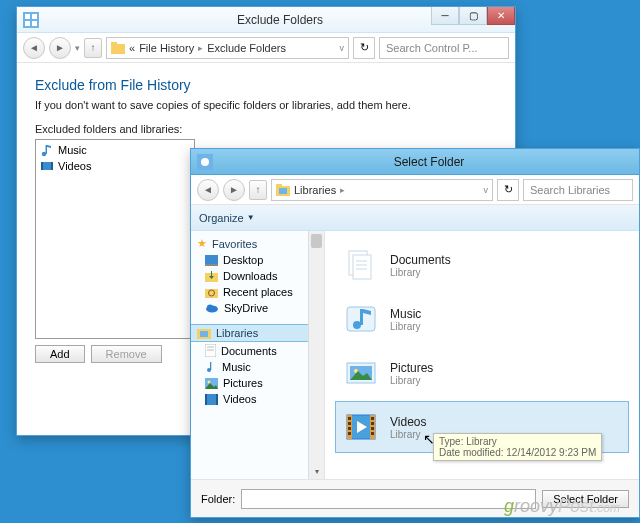 This screenshot has height=523, width=640. Describe the element at coordinates (115, 166) in the screenshot. I see `list-item: Videos` at that location.